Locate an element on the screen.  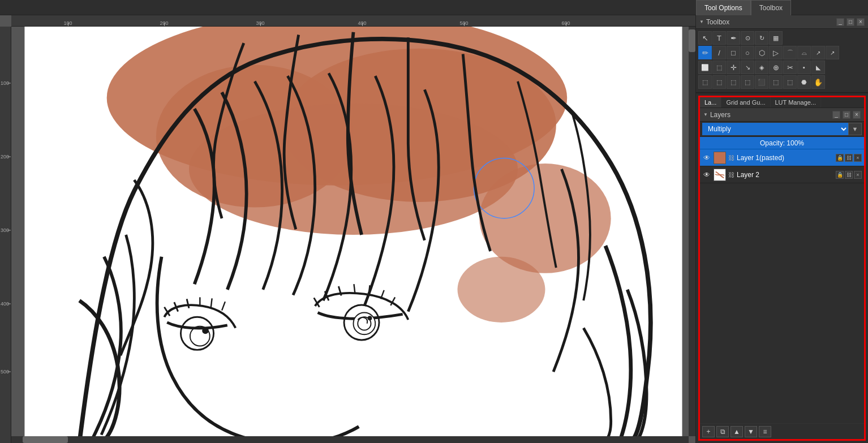
tool-mesh: ◣ is located at coordinates (818, 67).